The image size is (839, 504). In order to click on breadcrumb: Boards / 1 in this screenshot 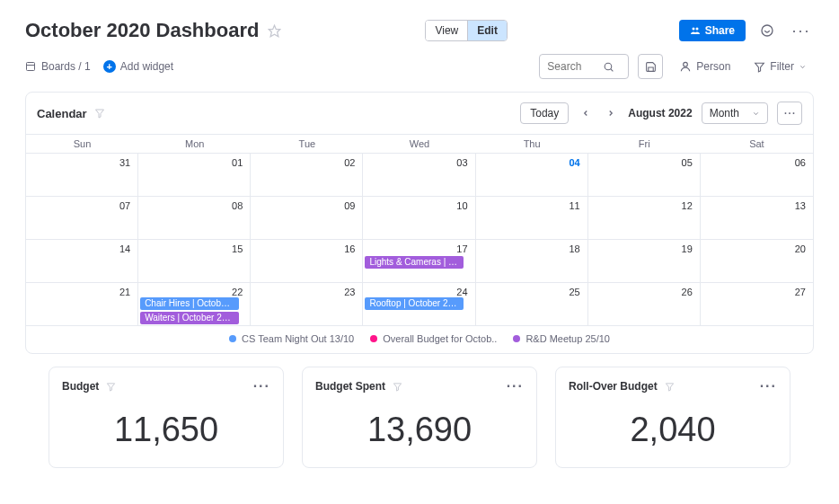, I will do `click(57, 66)`.